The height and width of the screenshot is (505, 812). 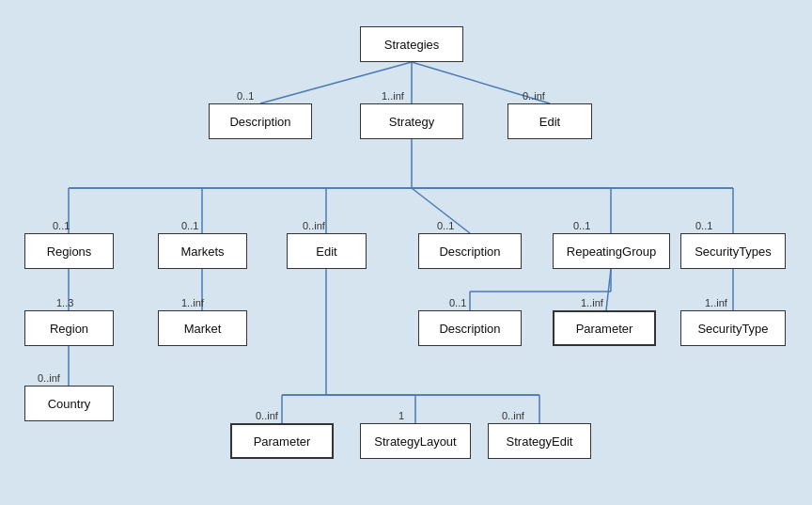 What do you see at coordinates (604, 328) in the screenshot?
I see `node-parameter1: Parameter` at bounding box center [604, 328].